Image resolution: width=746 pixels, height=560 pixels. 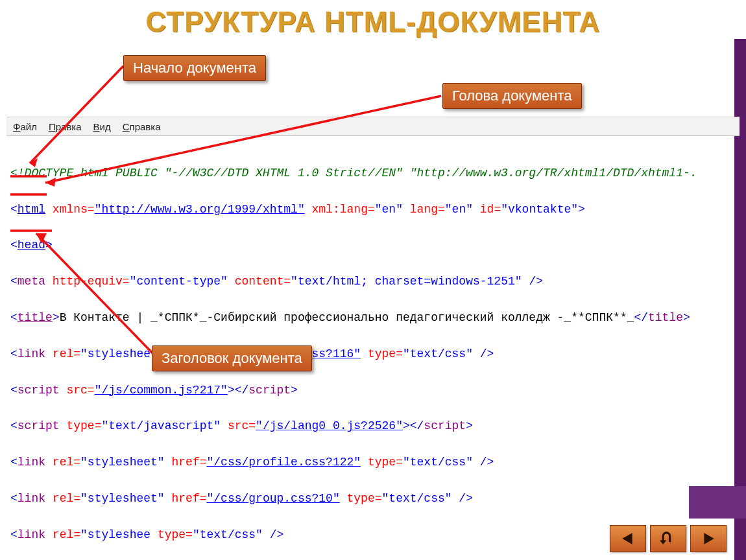 I want to click on next-button, so click(x=708, y=539).